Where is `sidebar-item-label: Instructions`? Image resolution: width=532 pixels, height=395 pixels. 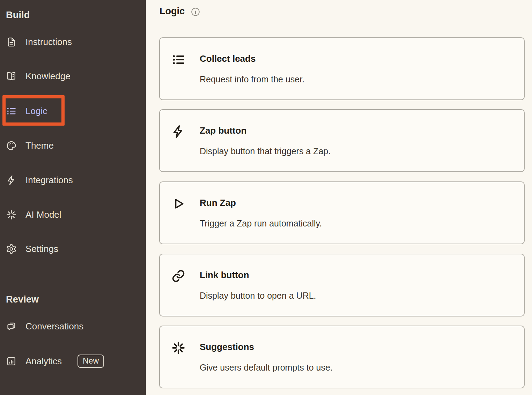 sidebar-item-label: Instructions is located at coordinates (49, 42).